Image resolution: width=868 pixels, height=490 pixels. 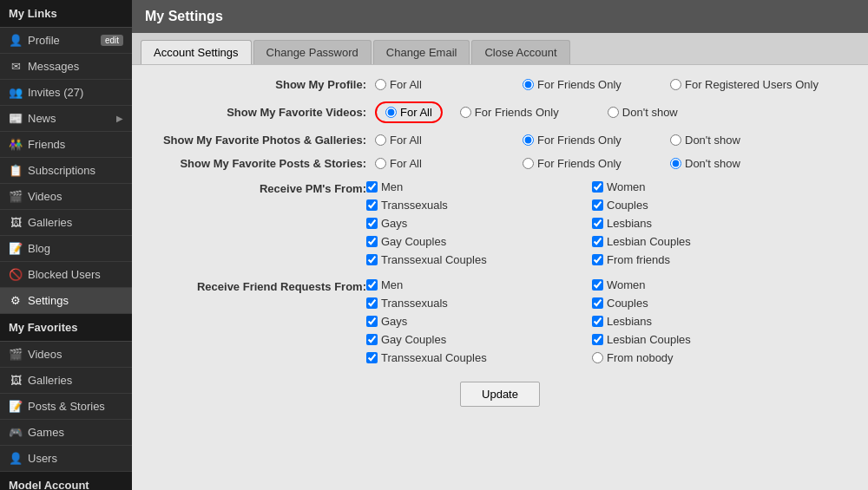 What do you see at coordinates (380, 140) in the screenshot?
I see `fav-photos-for-all-radio` at bounding box center [380, 140].